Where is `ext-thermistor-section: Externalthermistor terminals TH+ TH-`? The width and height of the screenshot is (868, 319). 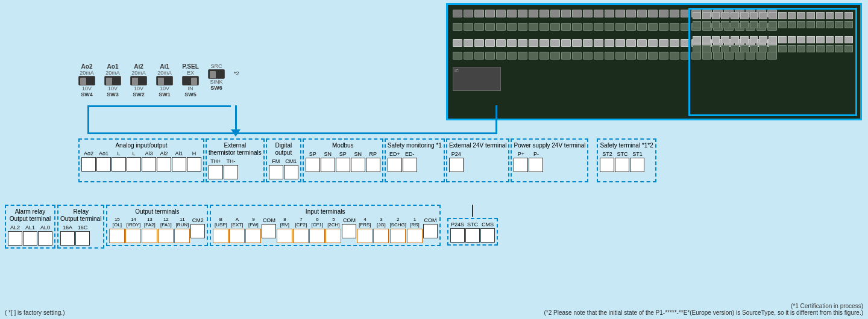 ext-thermistor-section: Externalthermistor terminals TH+ TH- is located at coordinates (235, 160).